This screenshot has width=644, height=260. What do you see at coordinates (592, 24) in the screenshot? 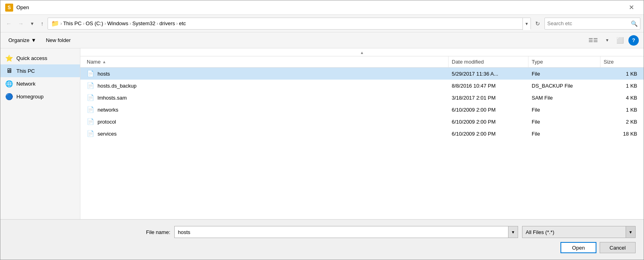
I see `search-box: 🔍` at bounding box center [592, 24].